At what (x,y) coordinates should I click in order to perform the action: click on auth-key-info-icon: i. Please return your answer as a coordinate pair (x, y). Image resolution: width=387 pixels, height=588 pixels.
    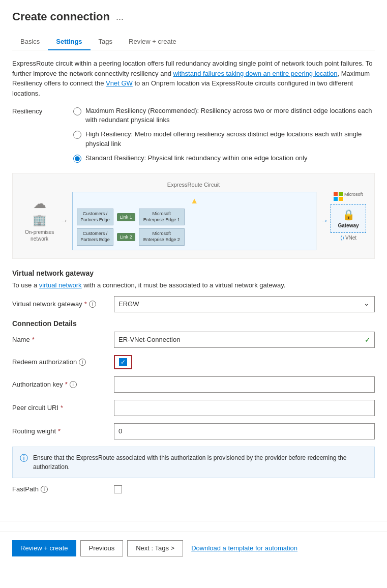
    Looking at the image, I should click on (73, 385).